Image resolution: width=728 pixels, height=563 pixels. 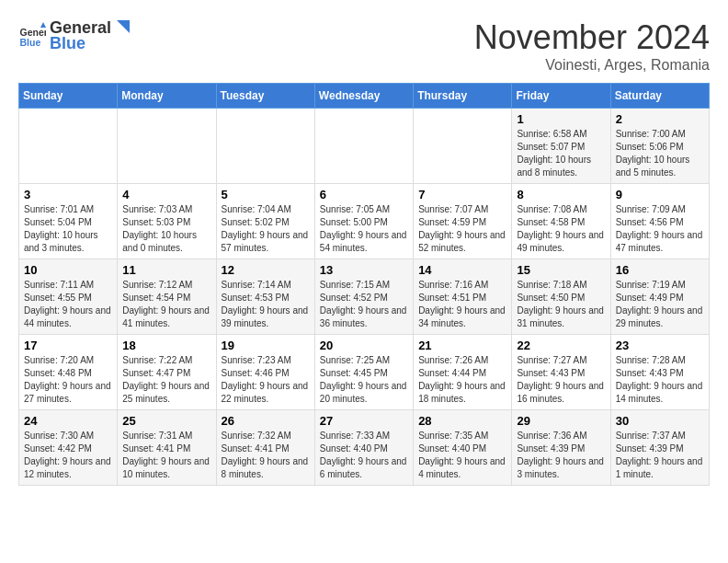 What do you see at coordinates (265, 297) in the screenshot?
I see `calendar-cell: 12Sunrise: 7:14 AM Sunset: 4:53 PM Dayli…` at bounding box center [265, 297].